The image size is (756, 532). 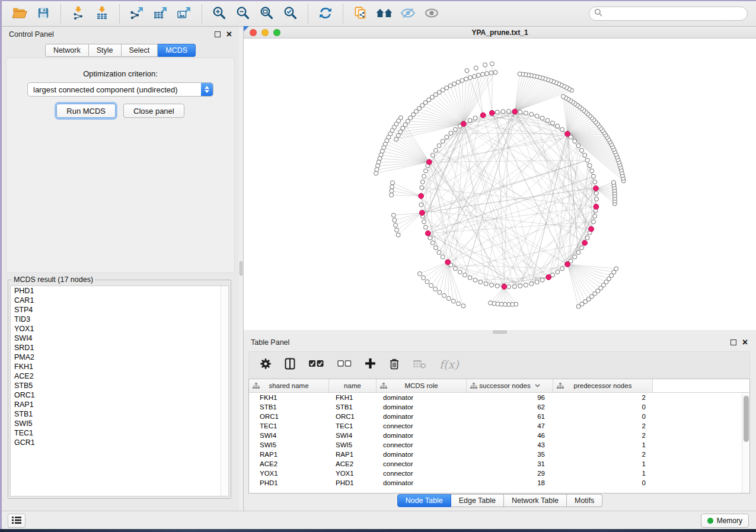 I want to click on table-row: PHD1PHD1dominator180, so click(x=499, y=483).